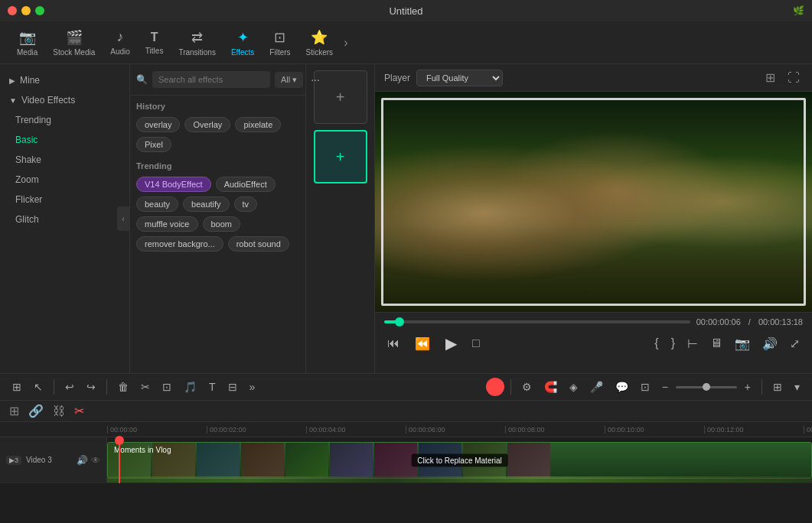 The image size is (812, 523). Describe the element at coordinates (213, 387) in the screenshot. I see `text-tool-button: T` at that location.